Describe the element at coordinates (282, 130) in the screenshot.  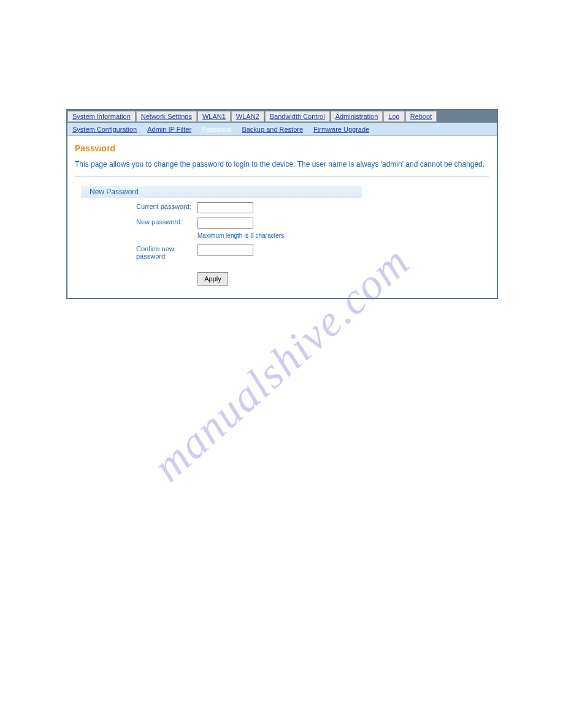
I see `secondary-tabs: System Configuration Admin IP Filter Pas…` at that location.